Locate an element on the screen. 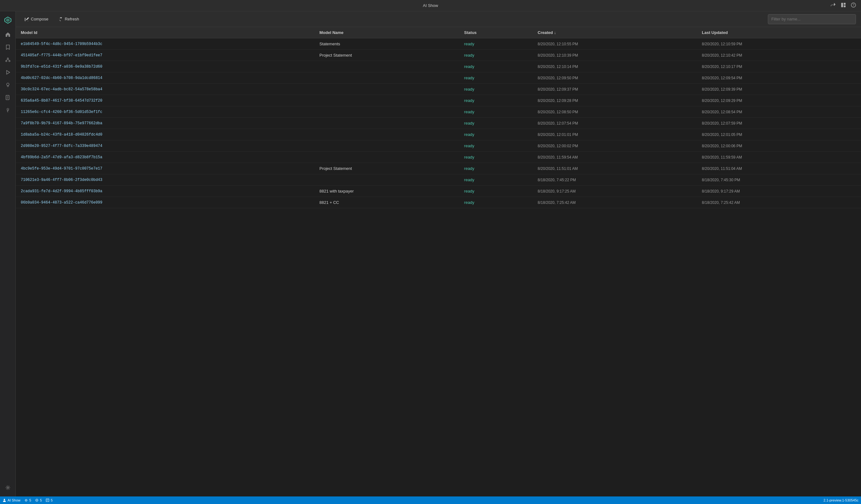 The height and width of the screenshot is (504, 861). cell-created: 8/18/2020, 7:25:42 AM is located at coordinates (615, 203).